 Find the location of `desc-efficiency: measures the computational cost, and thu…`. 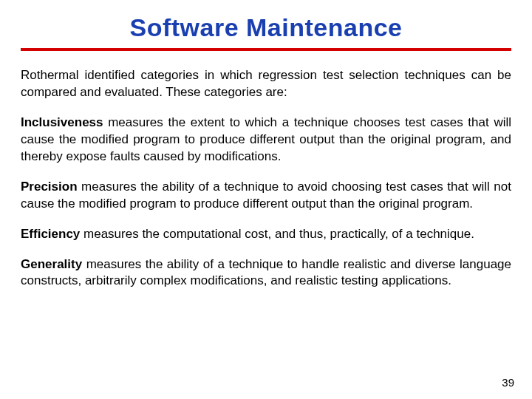

desc-efficiency: measures the computational cost, and thu… is located at coordinates (277, 233).